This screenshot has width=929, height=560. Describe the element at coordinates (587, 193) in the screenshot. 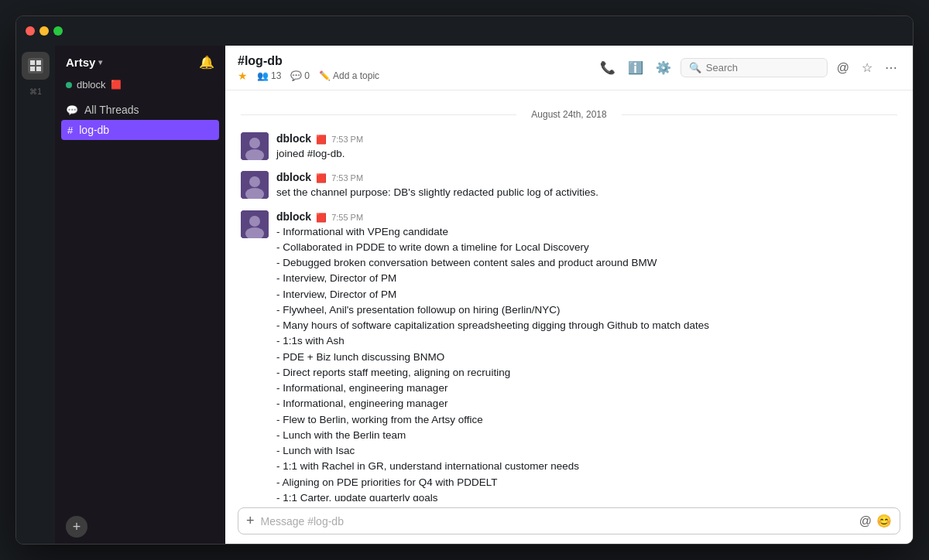

I see `message-text: set the channel purpose: DB's slightly r…` at that location.